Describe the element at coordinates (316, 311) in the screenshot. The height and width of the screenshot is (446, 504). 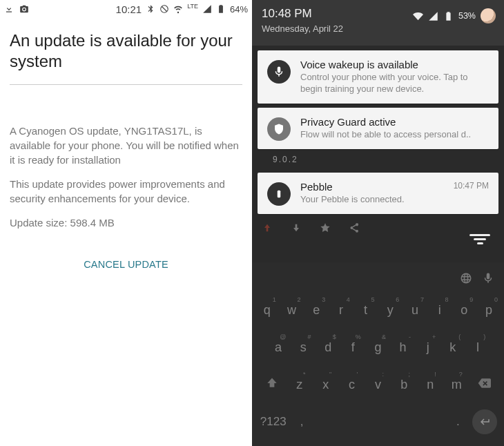
I see `key-e: e3` at that location.